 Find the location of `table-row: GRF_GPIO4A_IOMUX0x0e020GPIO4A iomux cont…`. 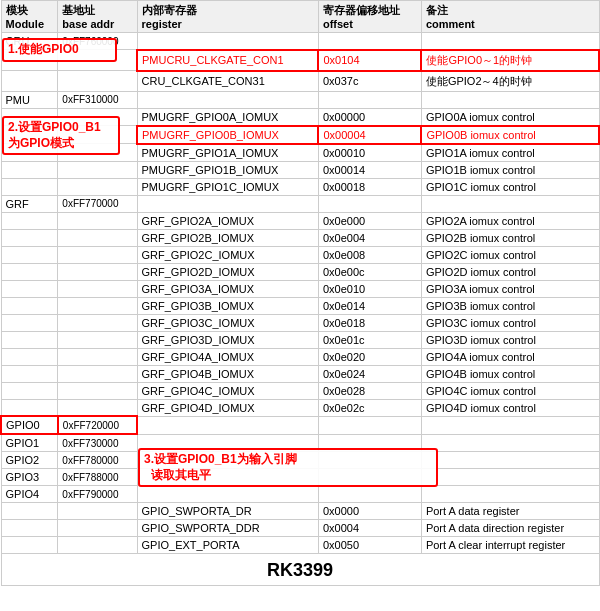

table-row: GRF_GPIO4A_IOMUX0x0e020GPIO4A iomux cont… is located at coordinates (300, 356).